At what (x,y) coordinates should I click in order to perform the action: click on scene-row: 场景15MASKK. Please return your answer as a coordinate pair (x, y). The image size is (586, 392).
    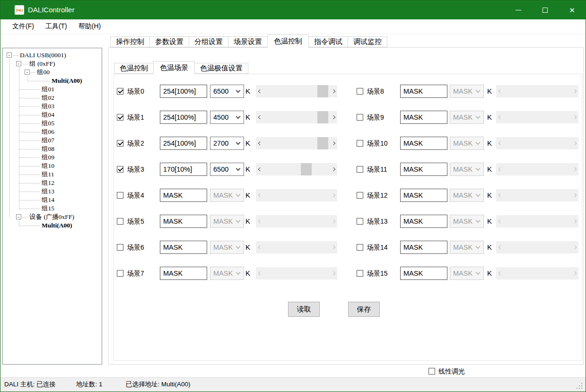
    Looking at the image, I should click on (293, 273).